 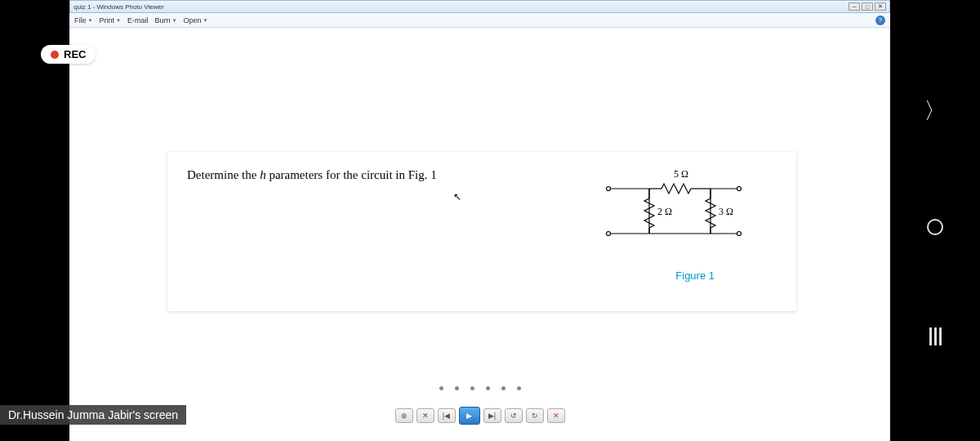 What do you see at coordinates (480, 416) in the screenshot?
I see `bottom-controls: ⊕ ✕ |◀ ▶ ▶| ↺ ↻ ✕` at bounding box center [480, 416].